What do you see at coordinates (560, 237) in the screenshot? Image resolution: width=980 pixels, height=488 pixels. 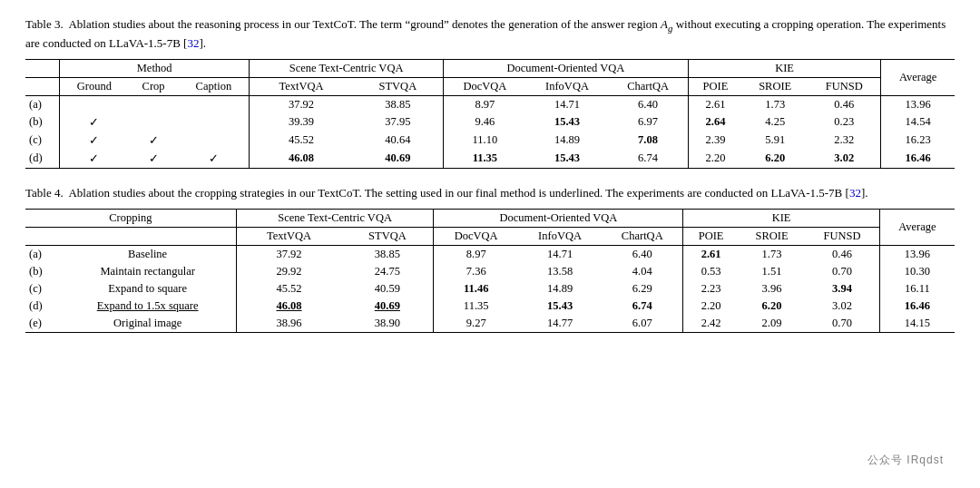 I see `t4-infovqa-col: InfoVQA` at bounding box center [560, 237].